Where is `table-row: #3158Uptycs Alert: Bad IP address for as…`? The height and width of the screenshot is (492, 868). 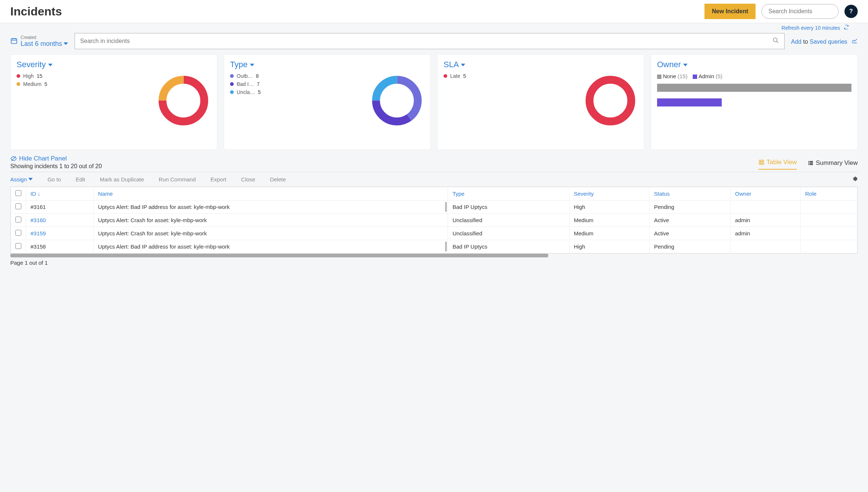 table-row: #3158Uptycs Alert: Bad IP address for as… is located at coordinates (434, 247).